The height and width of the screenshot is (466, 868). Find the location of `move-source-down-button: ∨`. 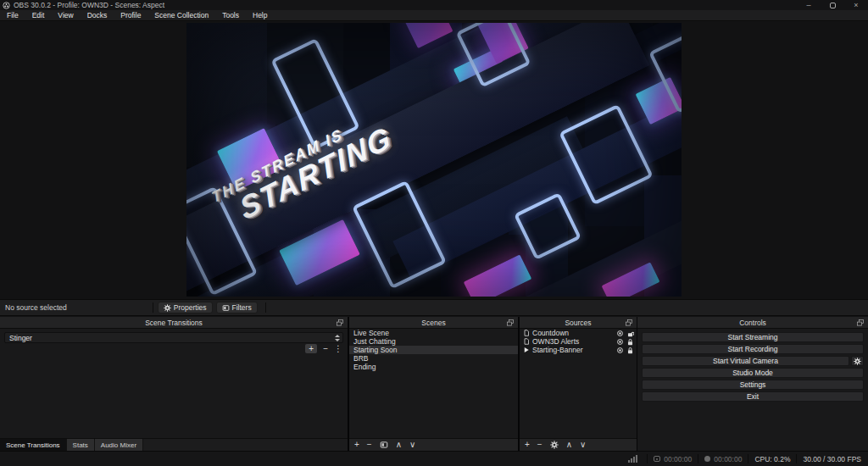

move-source-down-button: ∨ is located at coordinates (583, 445).